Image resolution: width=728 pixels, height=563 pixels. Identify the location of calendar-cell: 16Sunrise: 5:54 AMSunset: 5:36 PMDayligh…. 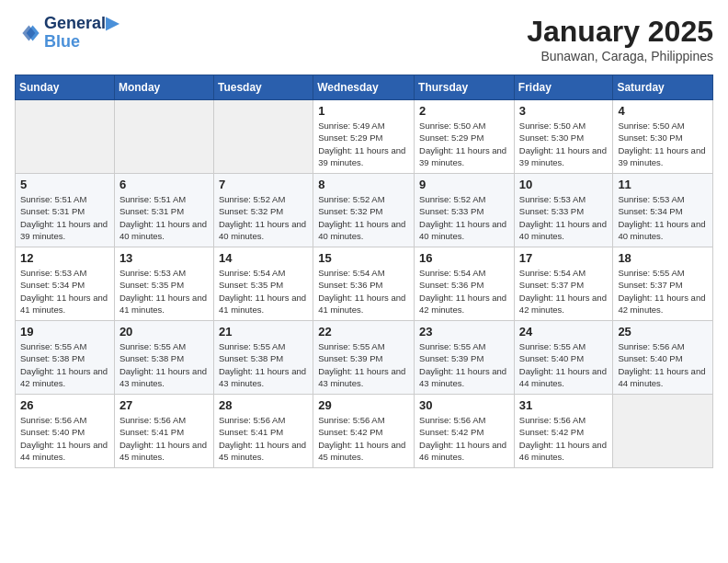
(465, 284).